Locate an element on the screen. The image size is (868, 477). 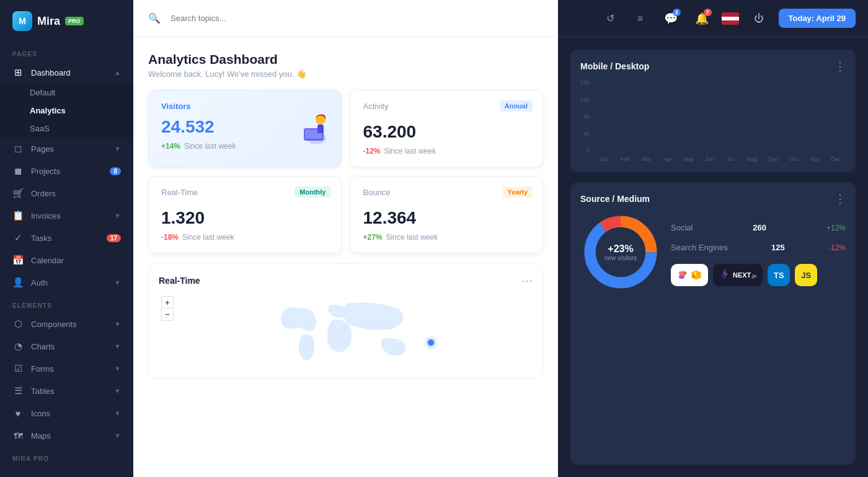
y-label: 80 is located at coordinates (585, 116).